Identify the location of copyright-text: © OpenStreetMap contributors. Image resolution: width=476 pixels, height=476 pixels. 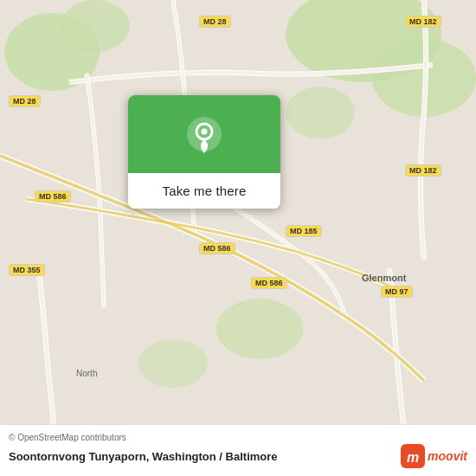
(238, 438).